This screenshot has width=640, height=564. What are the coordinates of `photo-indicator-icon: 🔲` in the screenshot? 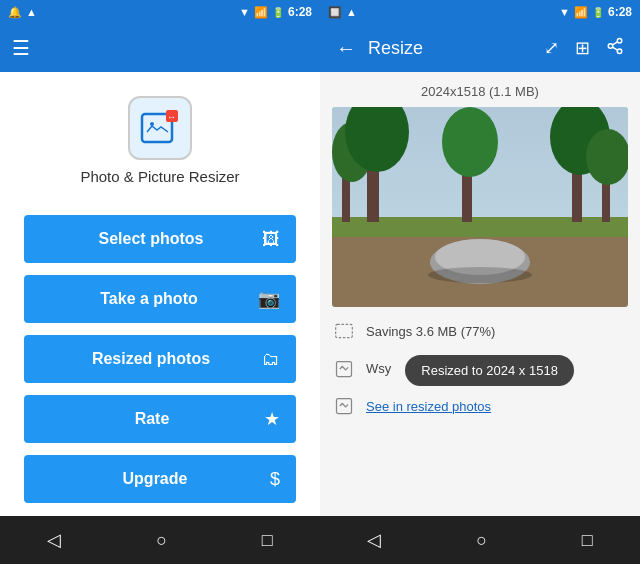 It's located at (335, 12).